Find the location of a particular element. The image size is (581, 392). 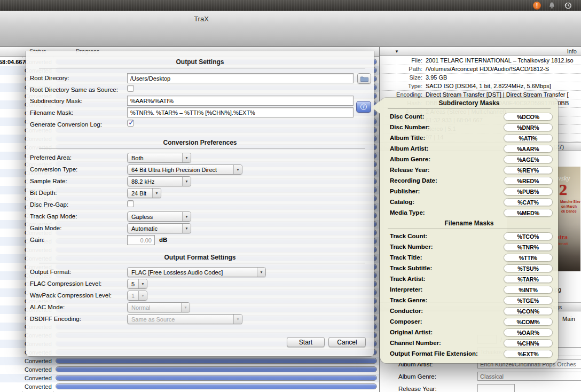

mask-row: Publisher: %PUB% is located at coordinates (469, 192).